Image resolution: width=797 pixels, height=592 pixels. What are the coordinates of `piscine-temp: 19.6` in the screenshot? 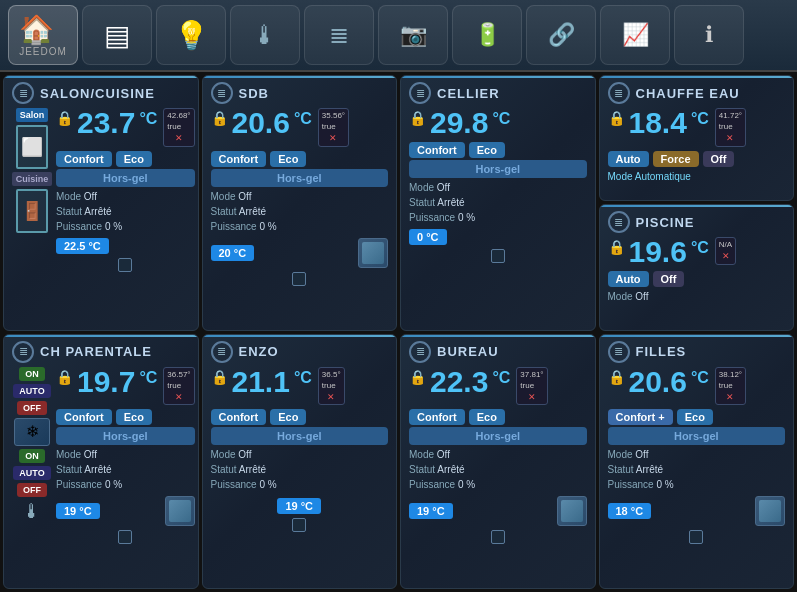 It's located at (658, 252).